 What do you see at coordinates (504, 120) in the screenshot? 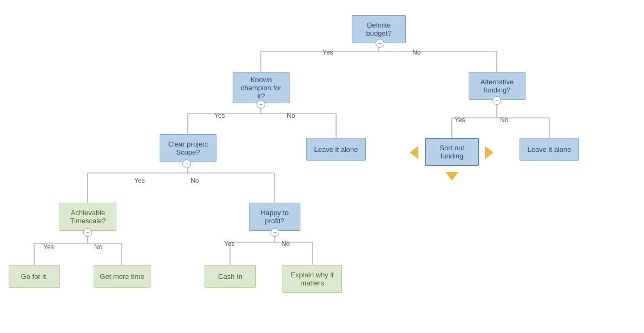
I see `label-no-3: No` at bounding box center [504, 120].